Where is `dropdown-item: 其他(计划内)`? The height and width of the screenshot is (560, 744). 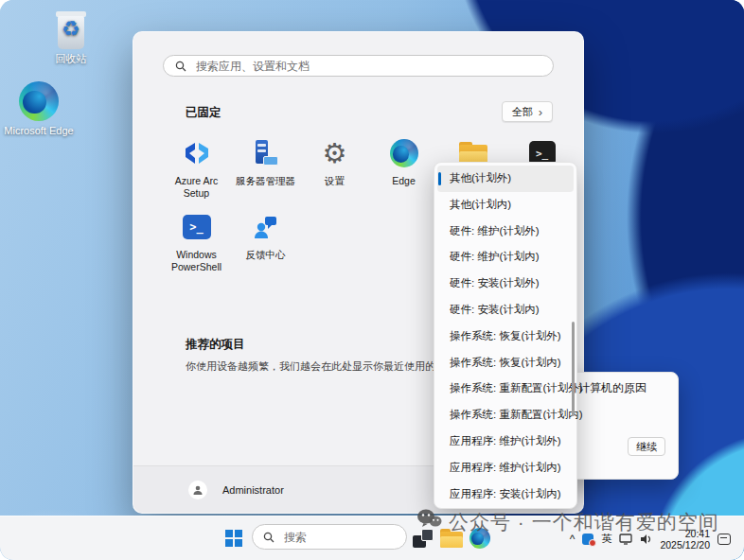
dropdown-item: 其他(计划内) is located at coordinates (505, 205).